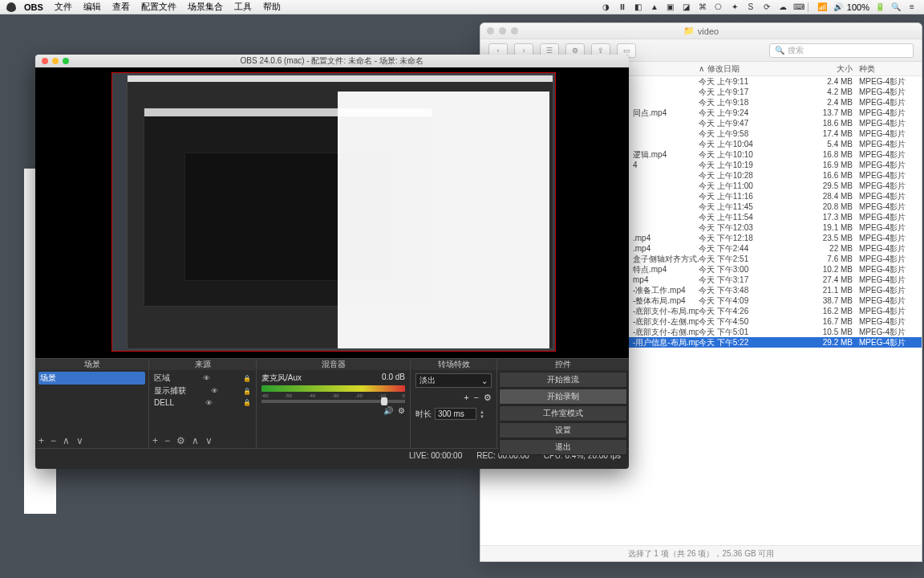  I want to click on studio-mode-button: 工作室模式, so click(563, 413).